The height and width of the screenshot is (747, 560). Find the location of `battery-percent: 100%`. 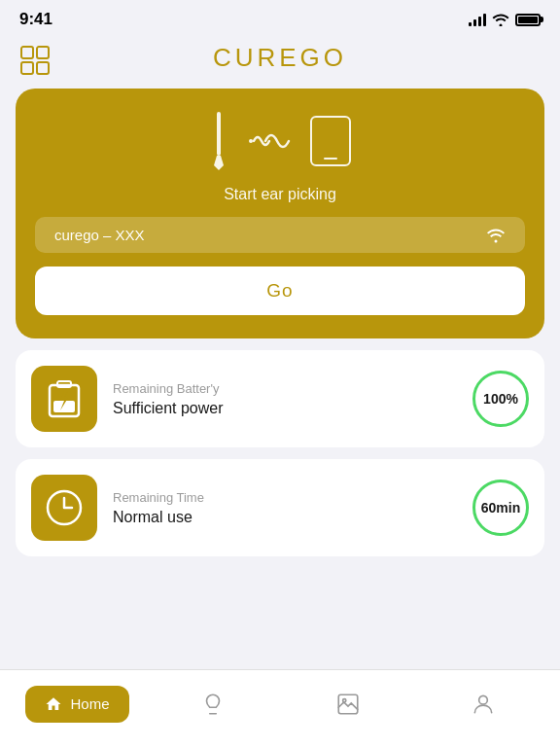

battery-percent: 100% is located at coordinates (501, 399).